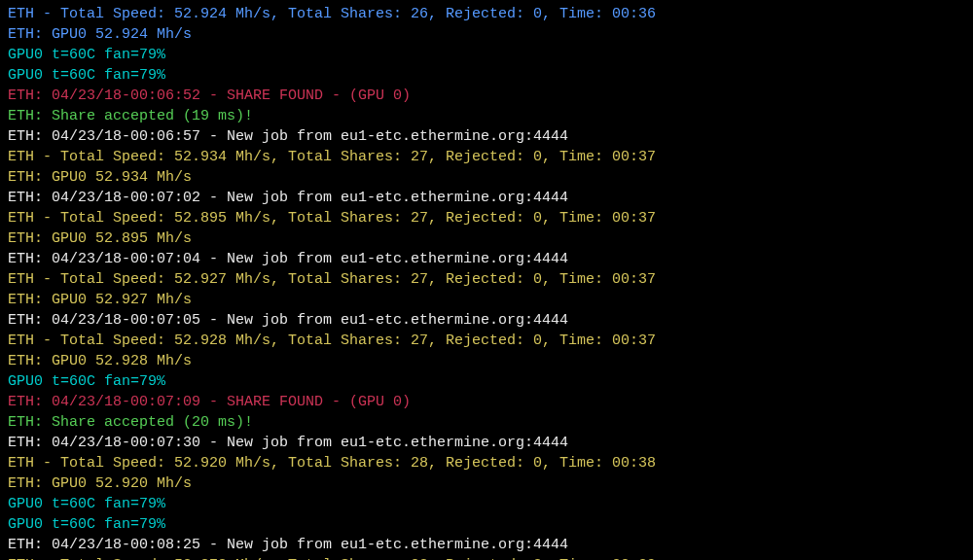  I want to click on log-line: ETH: GPU0 52.934 Mh/s, so click(486, 177).